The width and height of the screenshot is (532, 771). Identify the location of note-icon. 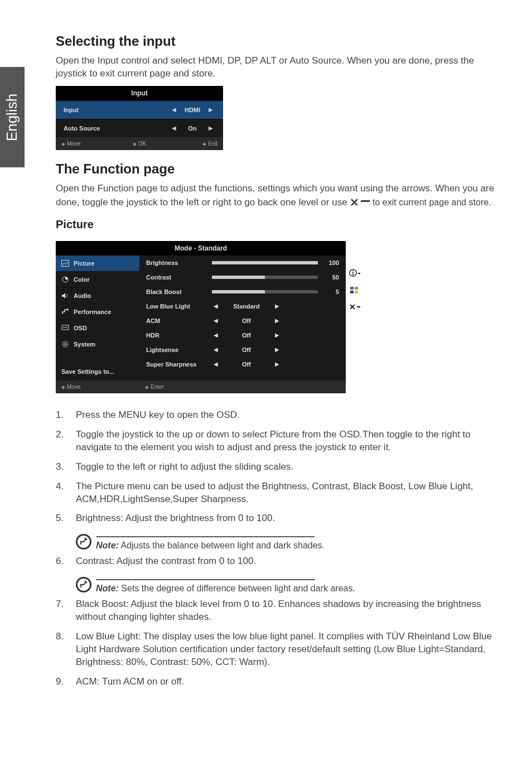
(84, 585).